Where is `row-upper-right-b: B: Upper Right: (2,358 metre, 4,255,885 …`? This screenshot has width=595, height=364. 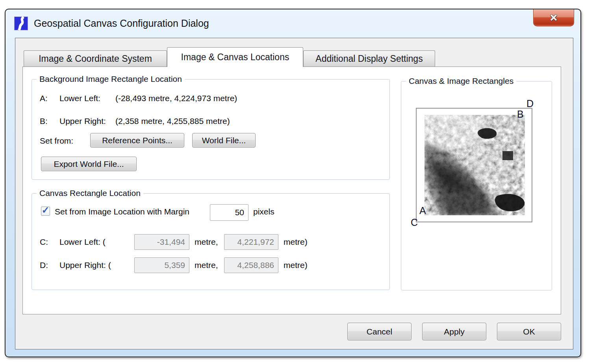
row-upper-right-b: B: Upper Right: (2,358 metre, 4,255,885 … is located at coordinates (135, 121).